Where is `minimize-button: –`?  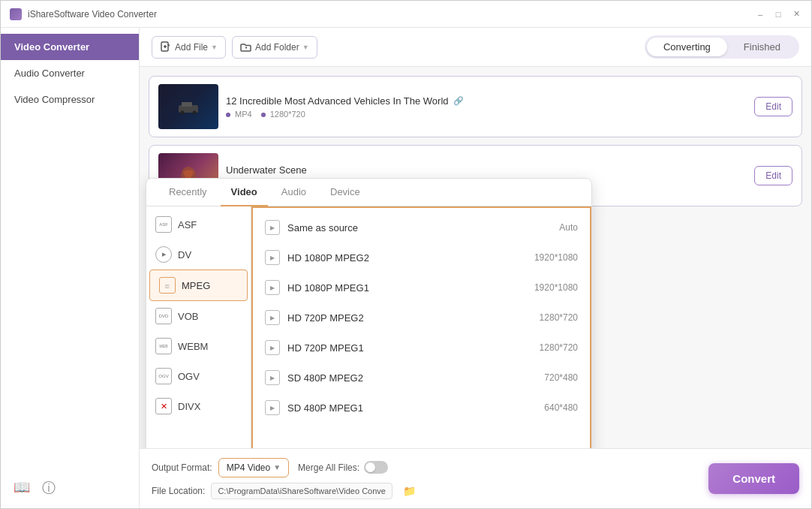
minimize-button: – is located at coordinates (760, 14).